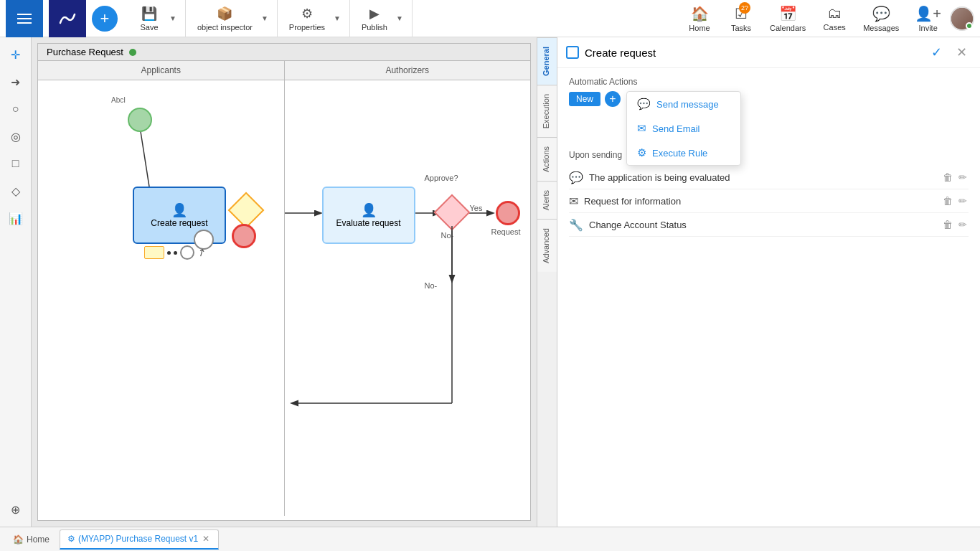 The height and width of the screenshot is (551, 980). I want to click on action-row-1: 💬 The application is being evaluated 🗑 ✏, so click(769, 178).